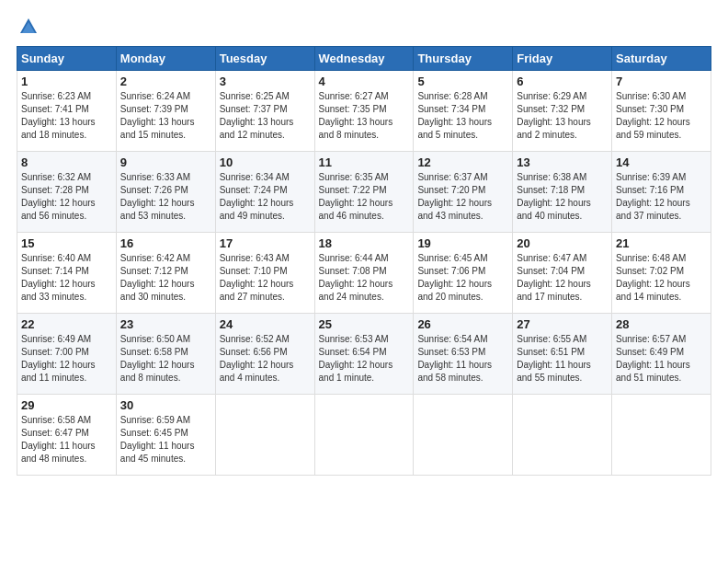 The height and width of the screenshot is (563, 728). I want to click on day-info: Sunrise: 6:32 AMSunset: 7:28 PMDaylight:…, so click(66, 197).